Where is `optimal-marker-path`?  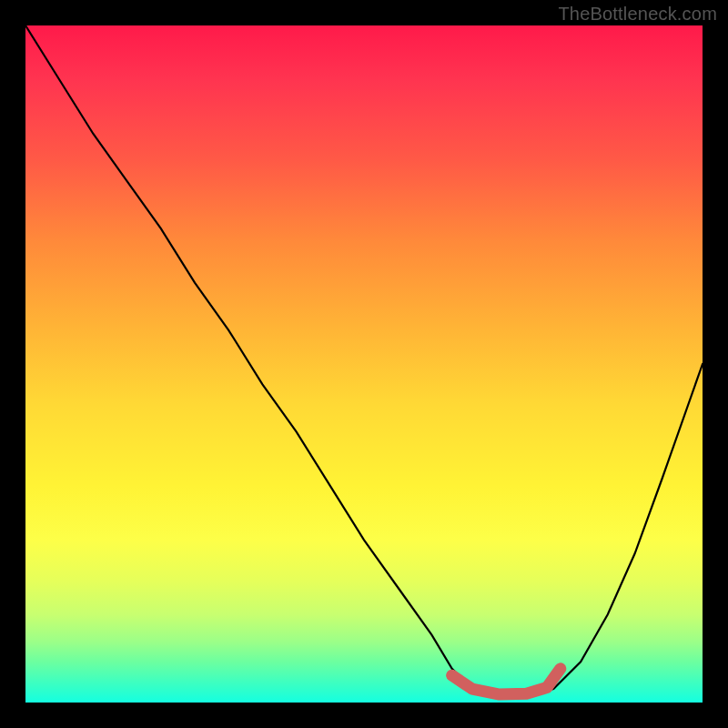 optimal-marker-path is located at coordinates (506, 682).